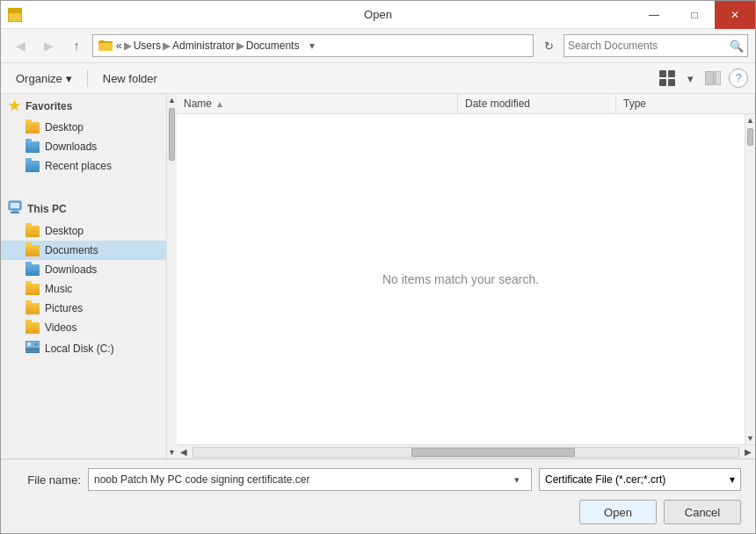 This screenshot has height=534, width=756. Describe the element at coordinates (148, 46) in the screenshot. I see `address-part-users: Users` at that location.